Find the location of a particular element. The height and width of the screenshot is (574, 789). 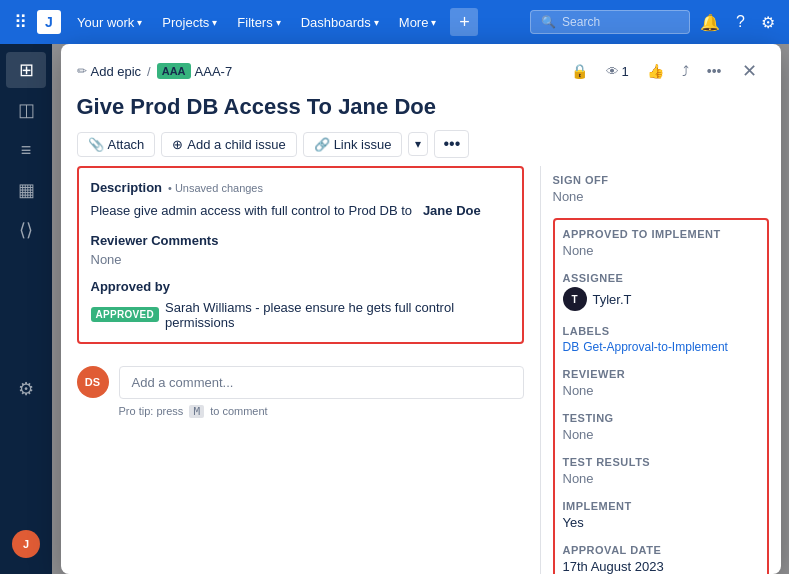

paperclip-icon: 📎 is located at coordinates (96, 144).